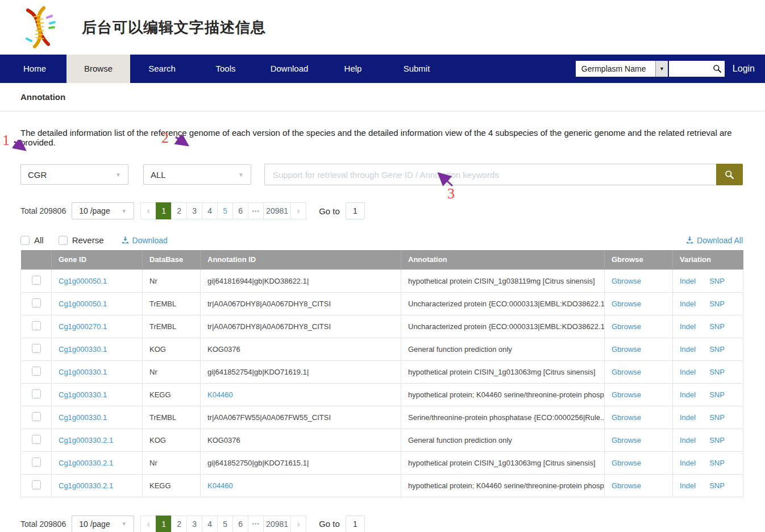 This screenshot has height=532, width=765. I want to click on reverse-checkbox, so click(63, 240).